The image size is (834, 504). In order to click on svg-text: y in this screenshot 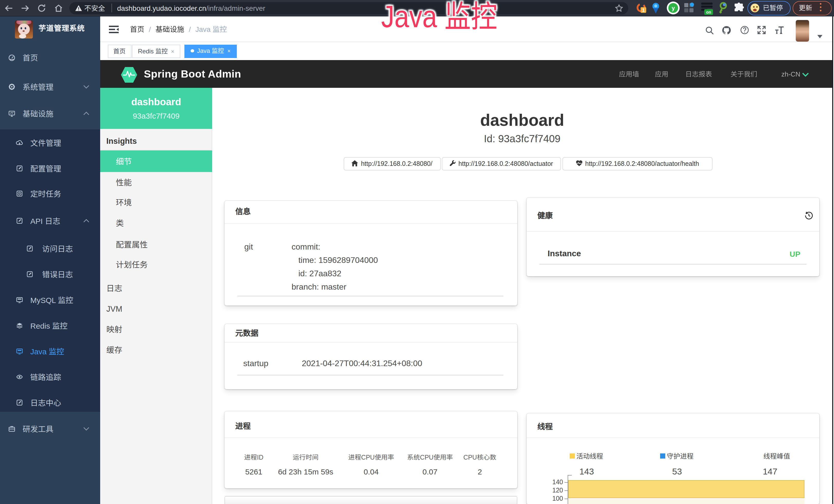, I will do `click(673, 8)`.